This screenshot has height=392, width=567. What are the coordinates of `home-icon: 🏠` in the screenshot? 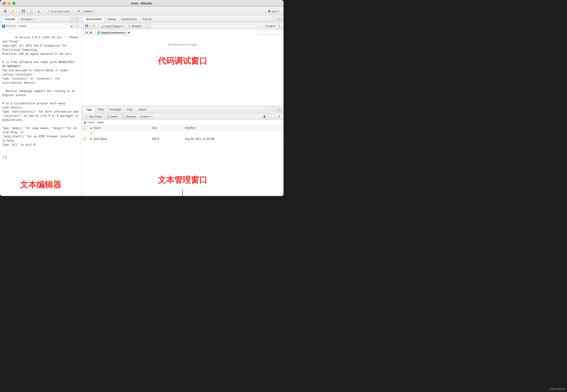 It's located at (85, 122).